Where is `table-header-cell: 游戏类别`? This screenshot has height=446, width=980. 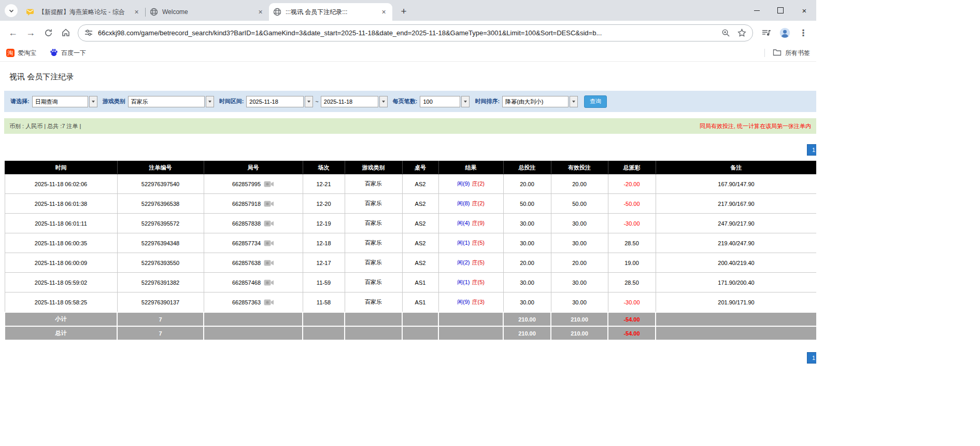
table-header-cell: 游戏类别 is located at coordinates (373, 168).